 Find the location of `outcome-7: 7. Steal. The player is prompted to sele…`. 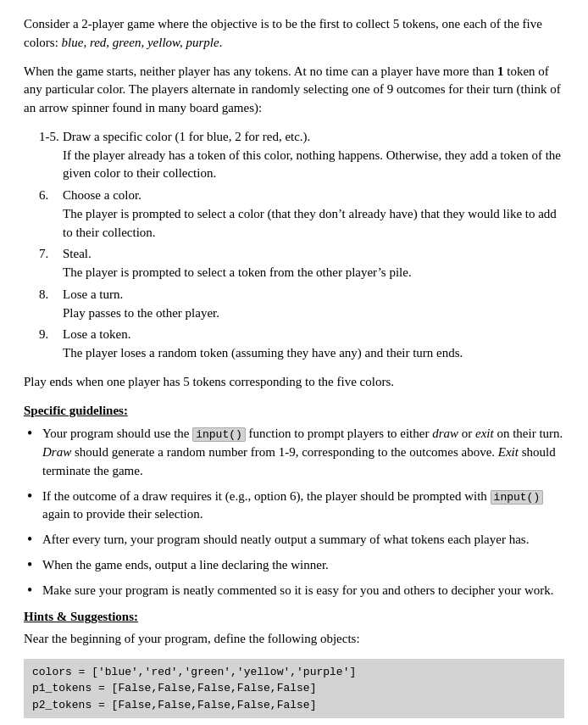

outcome-7: 7. Steal. The player is prompted to sele… is located at coordinates (294, 264).